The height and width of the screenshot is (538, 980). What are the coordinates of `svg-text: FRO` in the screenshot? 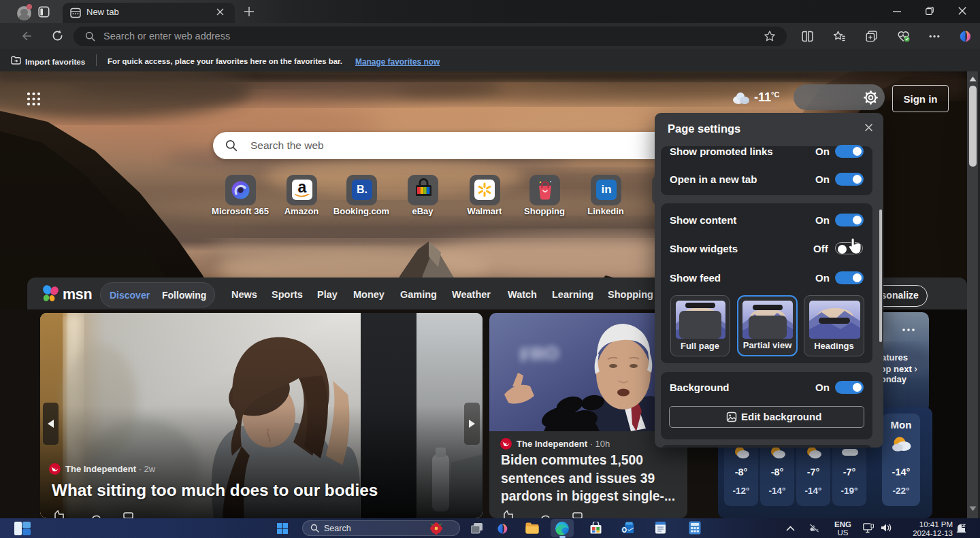 It's located at (539, 354).